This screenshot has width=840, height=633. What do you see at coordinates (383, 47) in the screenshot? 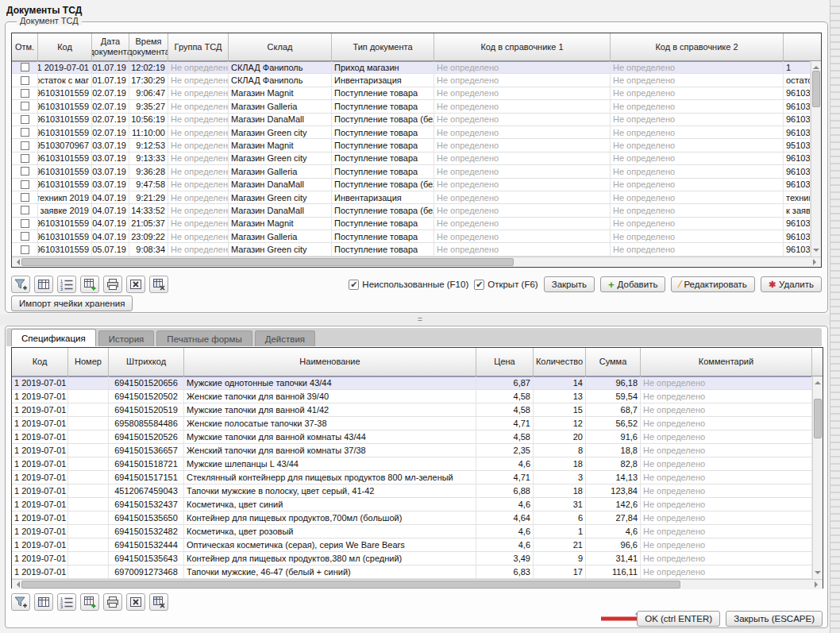
I see `col-header-doctype: Тип документа` at bounding box center [383, 47].